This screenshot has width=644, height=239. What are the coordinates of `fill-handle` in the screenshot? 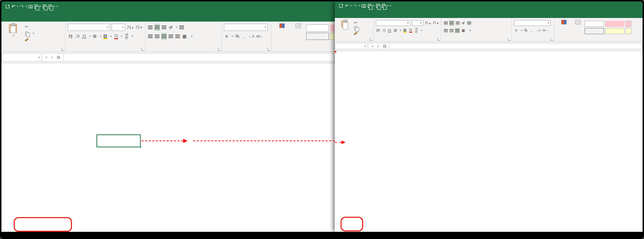 It's located at (140, 147).